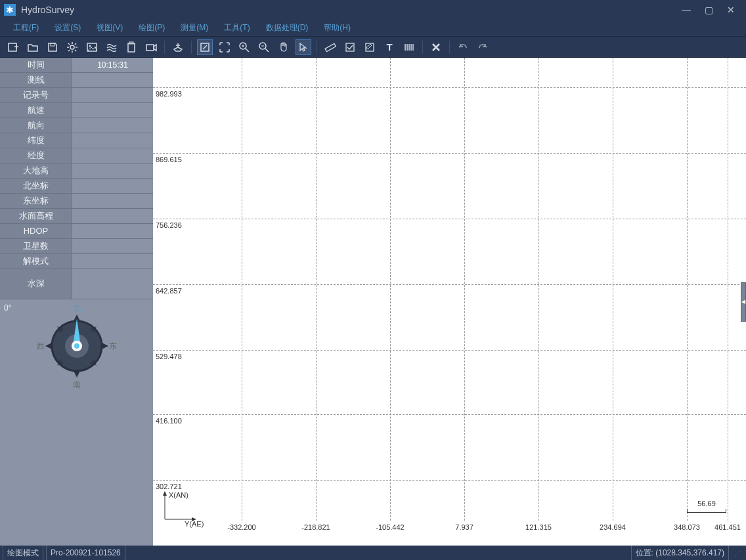 The image size is (746, 560). What do you see at coordinates (350, 47) in the screenshot?
I see `edit-check-icon` at bounding box center [350, 47].